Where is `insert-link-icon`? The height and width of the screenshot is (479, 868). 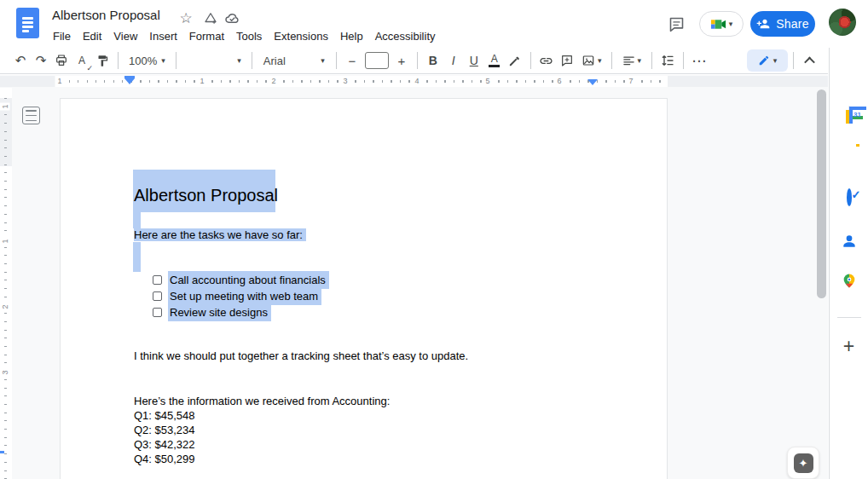 insert-link-icon is located at coordinates (547, 61).